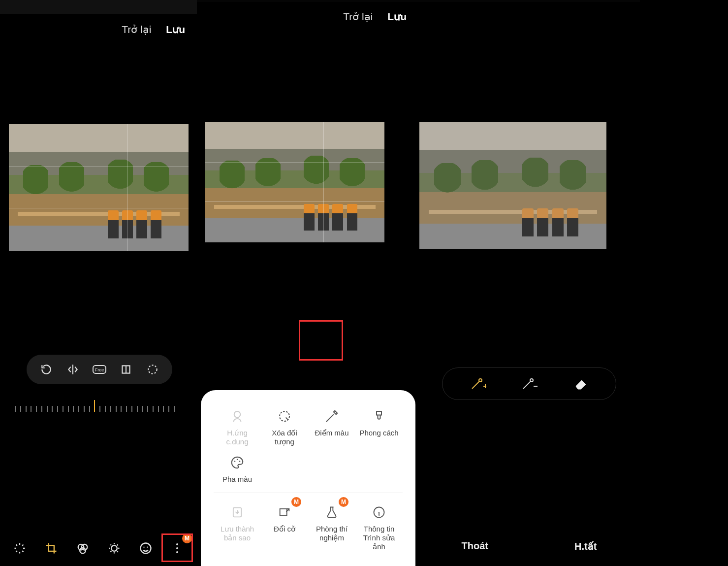 Image resolution: width=728 pixels, height=566 pixels. Describe the element at coordinates (478, 384) in the screenshot. I see `wand-add-icon` at that location.